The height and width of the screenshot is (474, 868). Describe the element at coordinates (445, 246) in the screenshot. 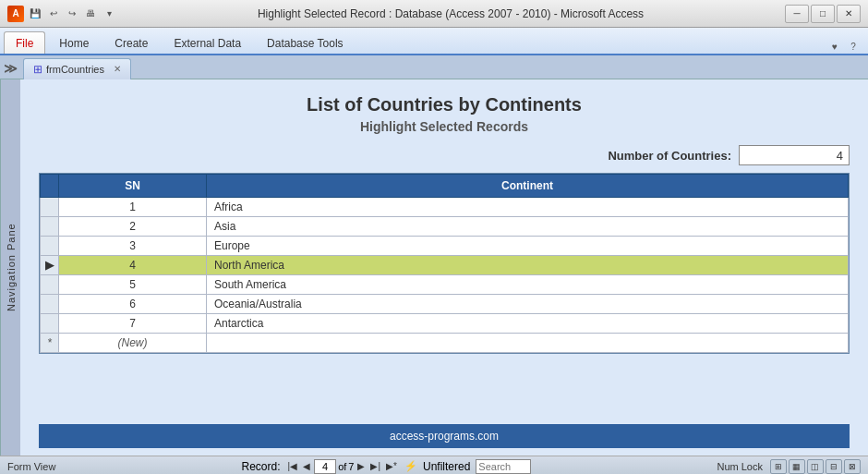

I see `table-row: 3Europe` at that location.